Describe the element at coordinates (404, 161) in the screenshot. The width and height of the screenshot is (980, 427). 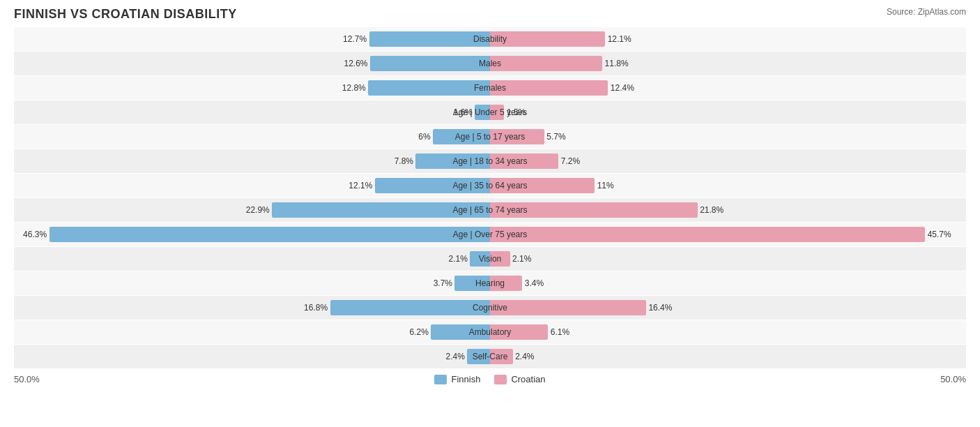
I see `finnish-value: 7.8%` at that location.